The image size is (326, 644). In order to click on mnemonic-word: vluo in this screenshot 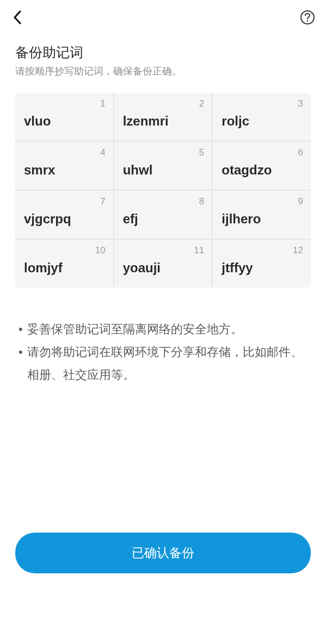, I will do `click(64, 121)`.